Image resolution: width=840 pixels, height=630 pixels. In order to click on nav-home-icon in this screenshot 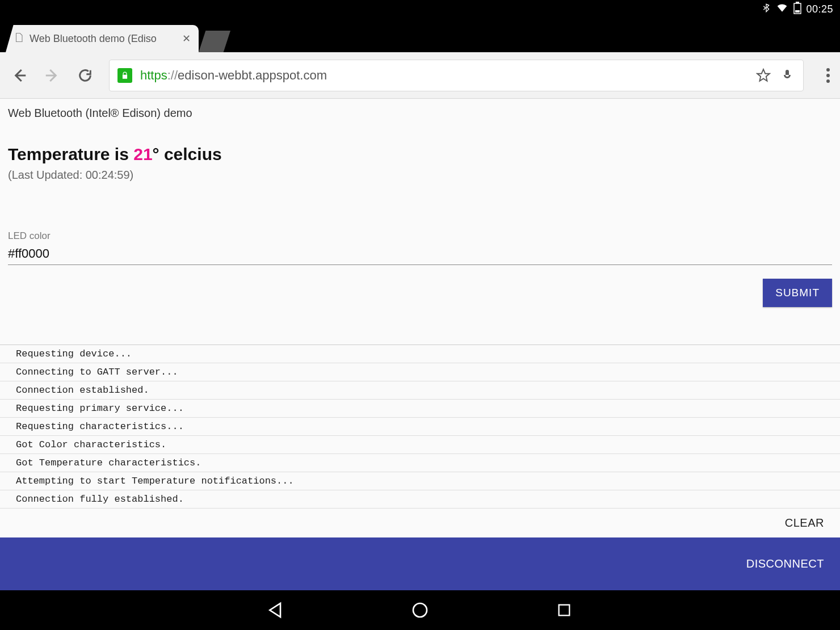, I will do `click(420, 610)`.